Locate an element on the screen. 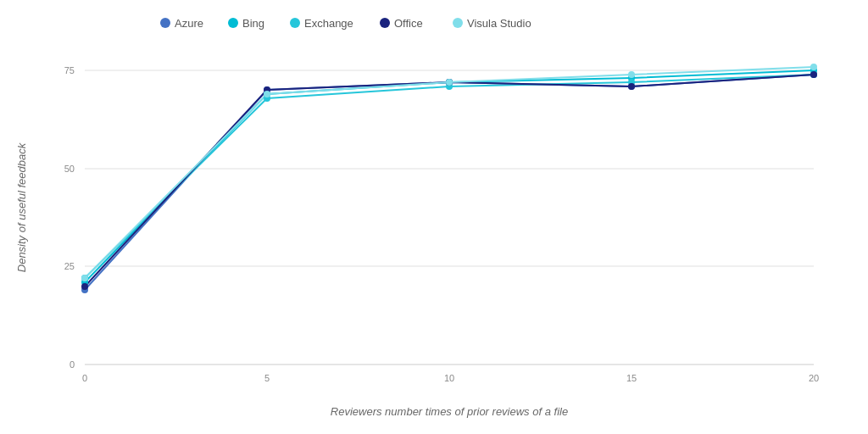 This screenshot has width=868, height=434. y-tick-50: 50 is located at coordinates (70, 169).